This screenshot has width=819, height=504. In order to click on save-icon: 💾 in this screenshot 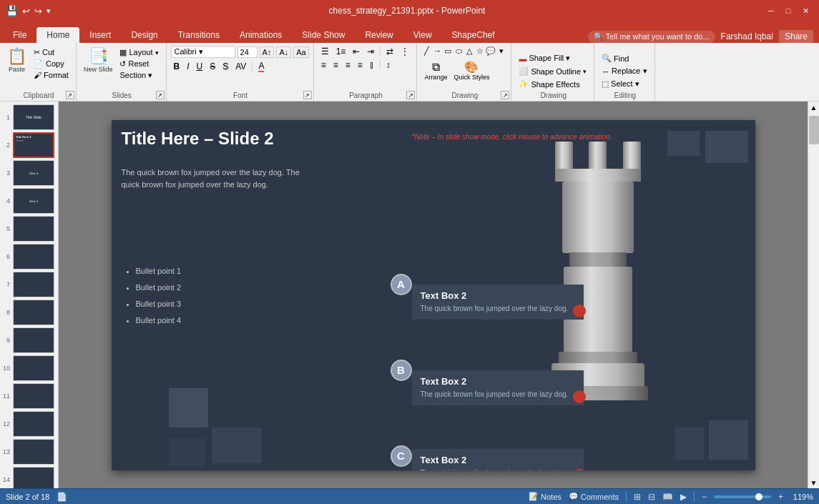, I will do `click(11, 11)`.